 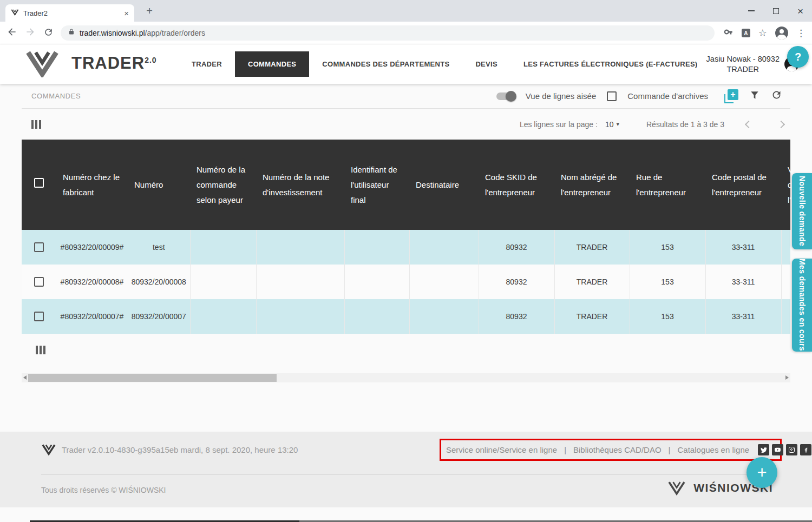 I want to click on cell-numero: 80932/20/00008, so click(x=159, y=282).